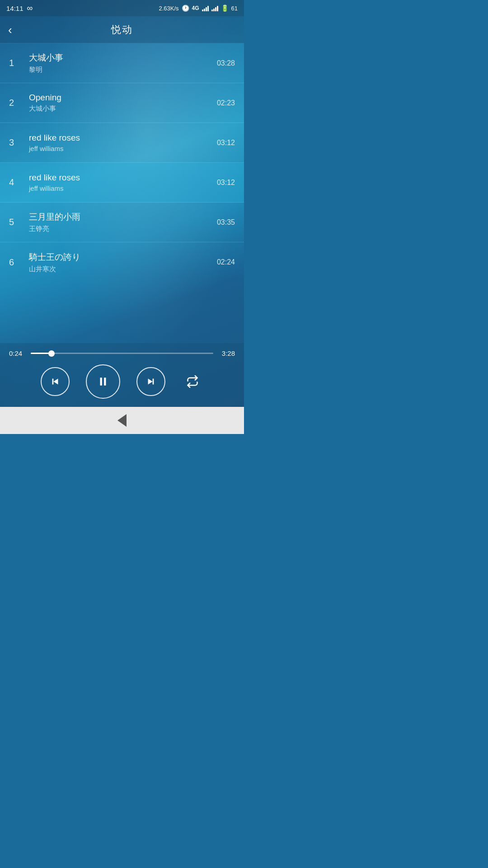 This screenshot has height=868, width=488. What do you see at coordinates (119, 63) in the screenshot?
I see `song-info: 大城小事 黎明` at bounding box center [119, 63].